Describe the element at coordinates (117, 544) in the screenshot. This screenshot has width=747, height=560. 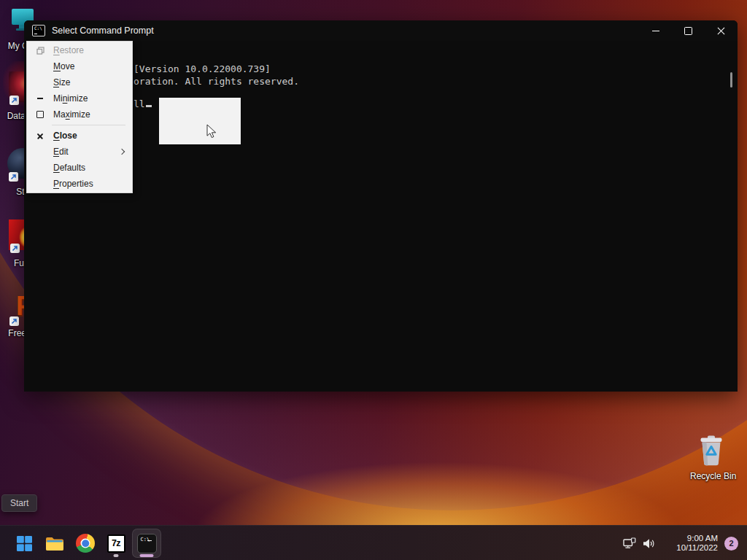
I see `seven-zip-icon: 7z` at that location.